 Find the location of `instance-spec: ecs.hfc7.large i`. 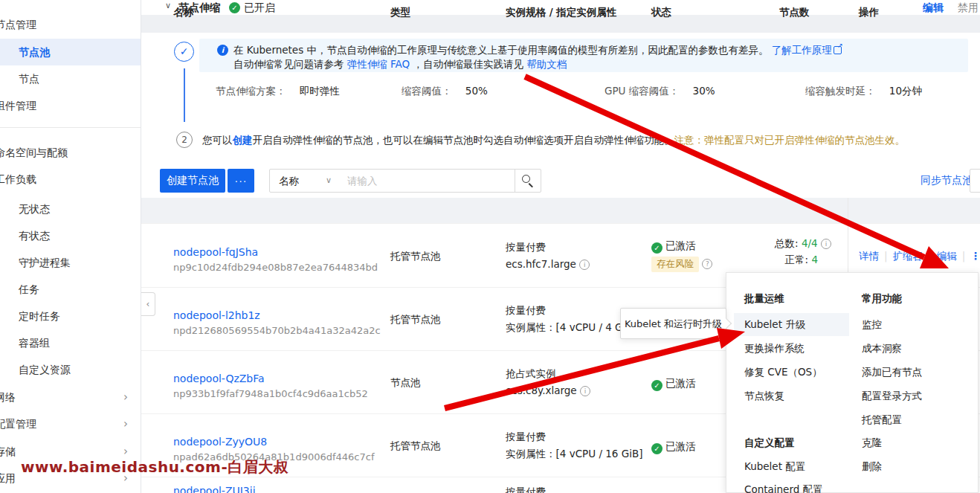

instance-spec: ecs.hfc7.large i is located at coordinates (547, 264).